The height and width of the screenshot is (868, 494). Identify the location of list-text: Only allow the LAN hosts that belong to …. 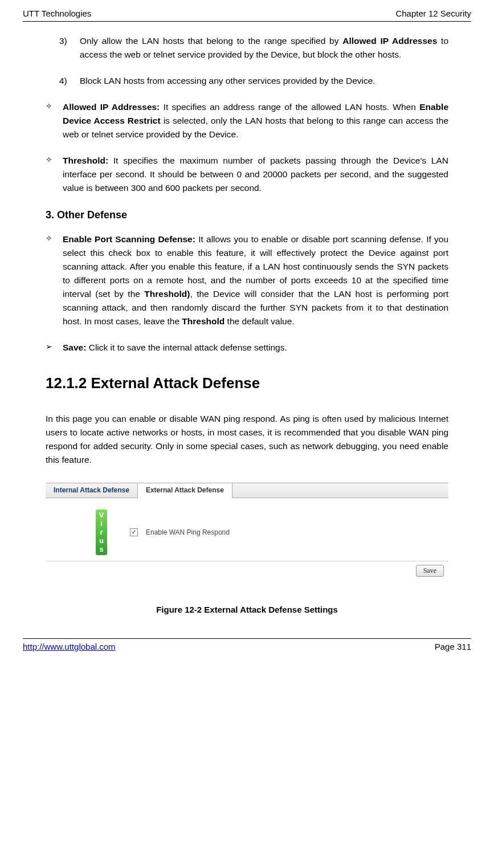
(264, 48).